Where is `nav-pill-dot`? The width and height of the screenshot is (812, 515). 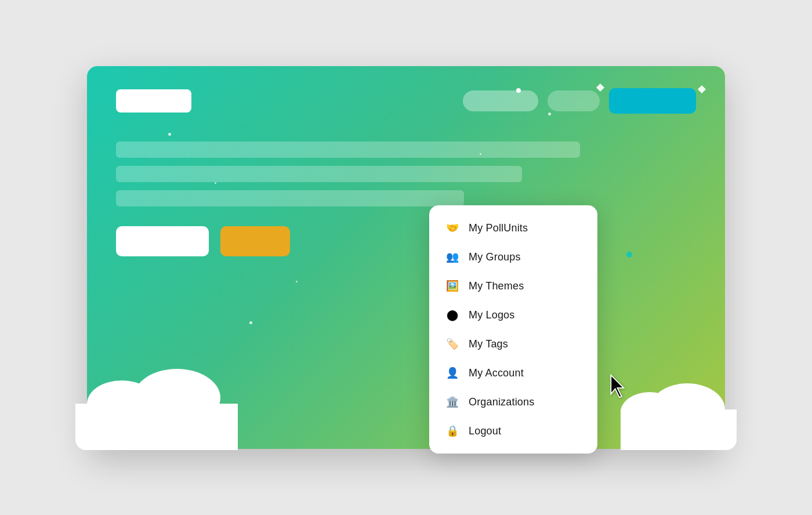
nav-pill-dot is located at coordinates (519, 90).